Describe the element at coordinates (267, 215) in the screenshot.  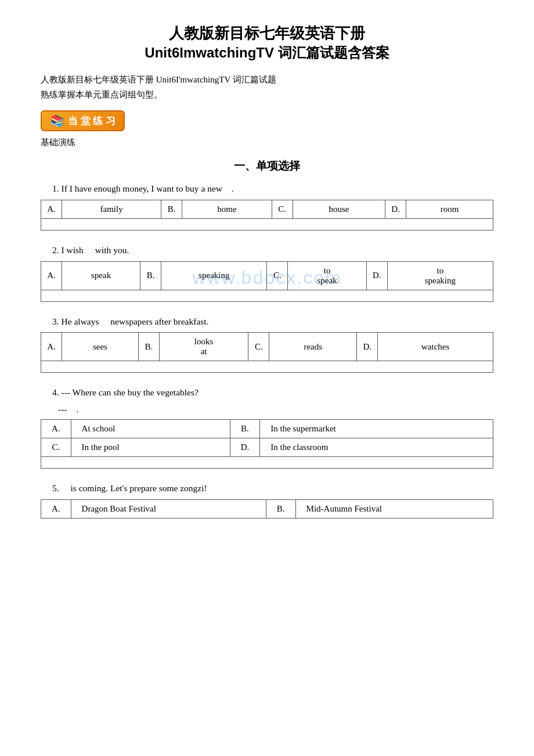
I see `question-1-table: A. family B. home C. house D. room` at that location.